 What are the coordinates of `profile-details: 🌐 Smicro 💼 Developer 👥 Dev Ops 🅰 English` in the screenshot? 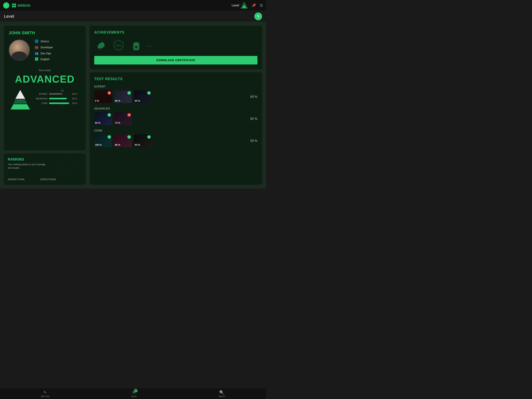 It's located at (44, 50).